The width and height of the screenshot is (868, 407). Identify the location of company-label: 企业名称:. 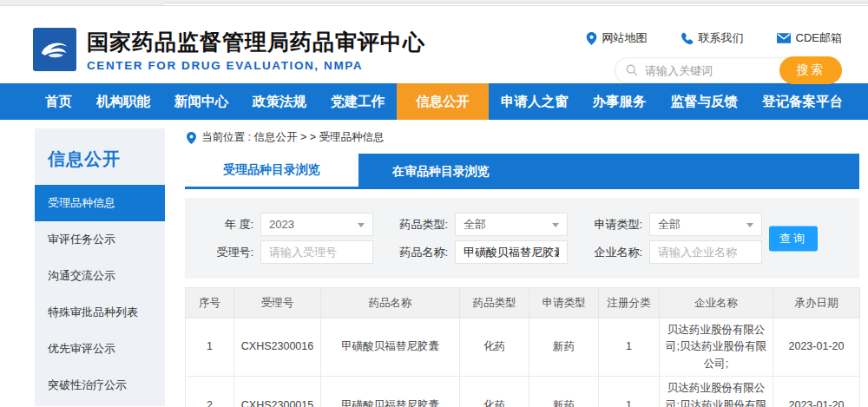
(615, 253).